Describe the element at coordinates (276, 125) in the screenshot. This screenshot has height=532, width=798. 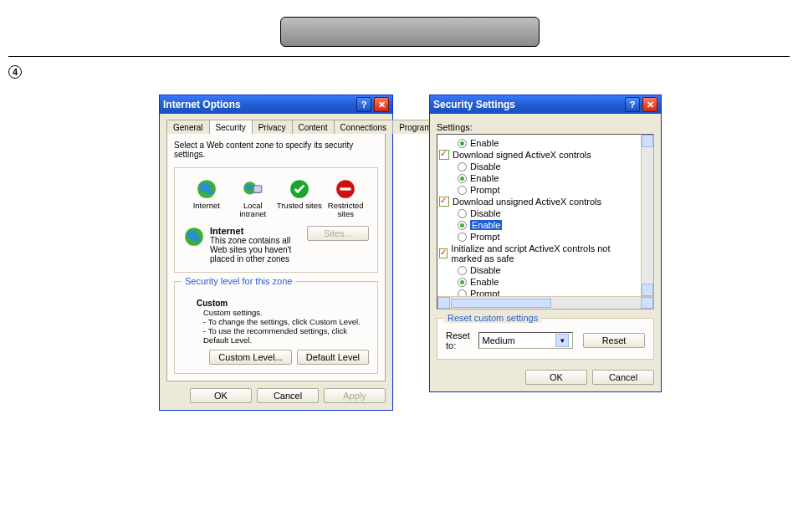
I see `tab-strip: GeneralSecurityPrivacyContentConnections…` at that location.